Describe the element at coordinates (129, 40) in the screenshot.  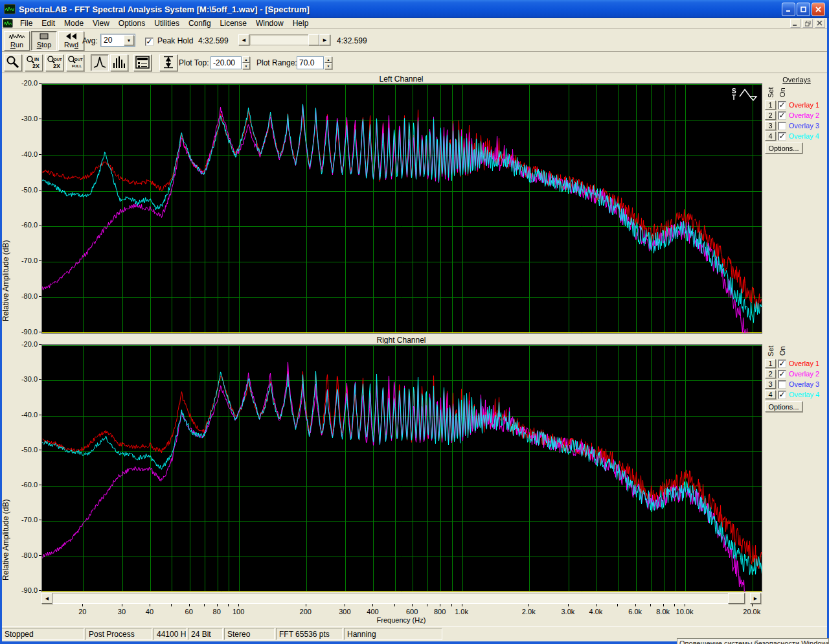
I see `chevron-down-icon: ▼` at that location.